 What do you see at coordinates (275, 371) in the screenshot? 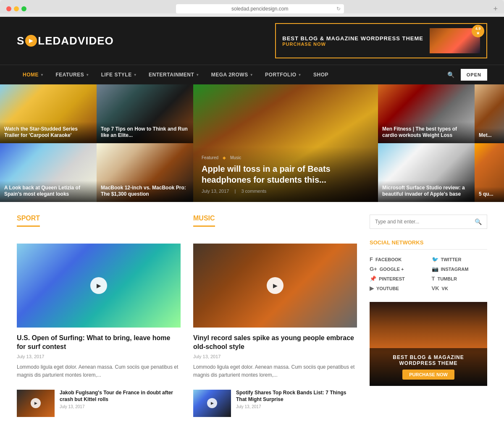
I see `music-main-article-excerpt: Lommodo ligula eget dolor. Aenean massa.…` at bounding box center [275, 371].